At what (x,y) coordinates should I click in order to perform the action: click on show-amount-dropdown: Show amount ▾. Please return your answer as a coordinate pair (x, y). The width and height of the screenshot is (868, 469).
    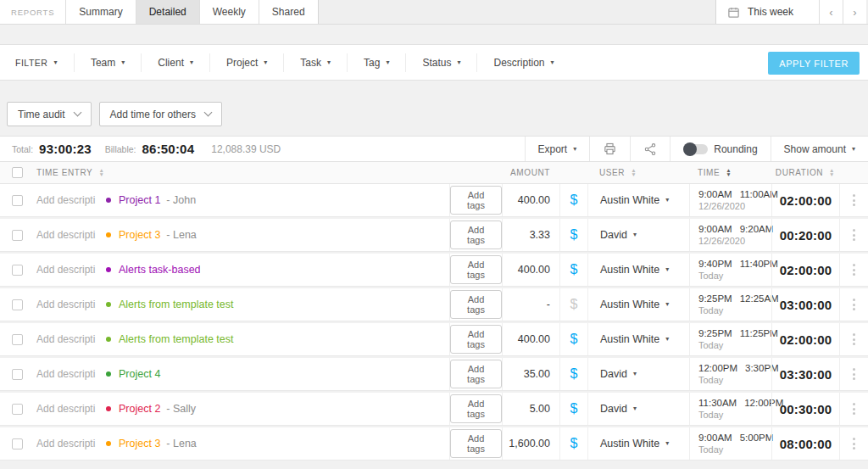
    Looking at the image, I should click on (819, 149).